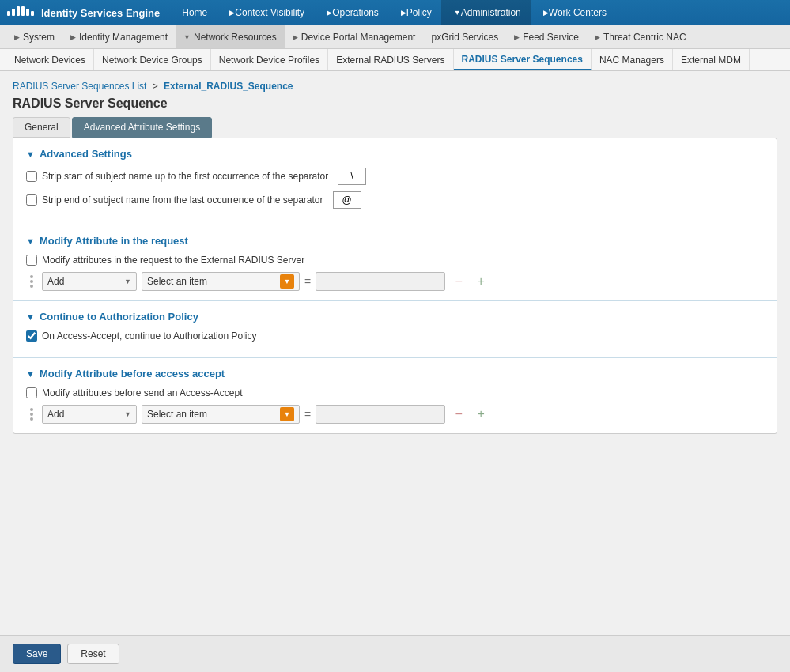  What do you see at coordinates (221, 414) in the screenshot?
I see `modify-access-accept-select-item: Select an item ▼` at bounding box center [221, 414].